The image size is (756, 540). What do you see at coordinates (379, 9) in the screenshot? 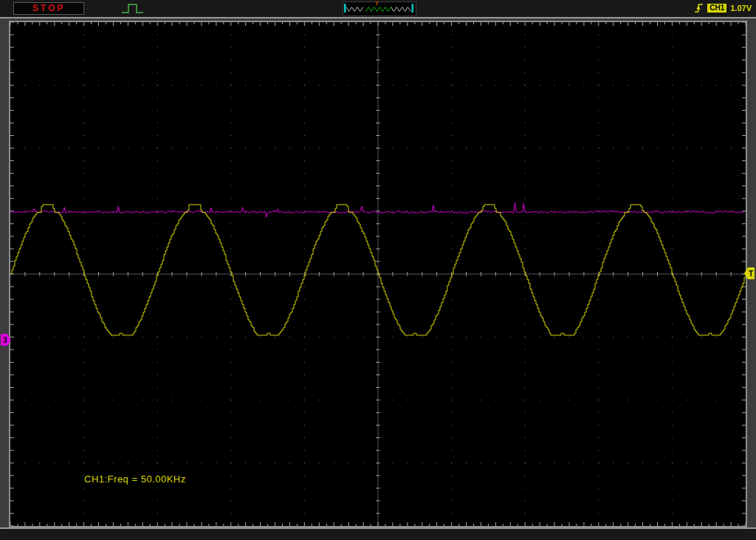
I see `horizontal-position-preview: T` at bounding box center [379, 9].